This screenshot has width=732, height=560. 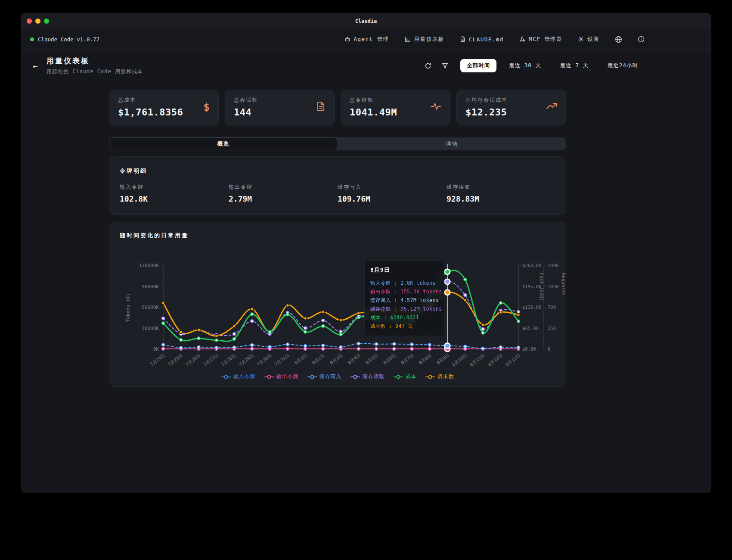 What do you see at coordinates (282, 376) in the screenshot?
I see `legend-item: 输出令牌` at bounding box center [282, 376].